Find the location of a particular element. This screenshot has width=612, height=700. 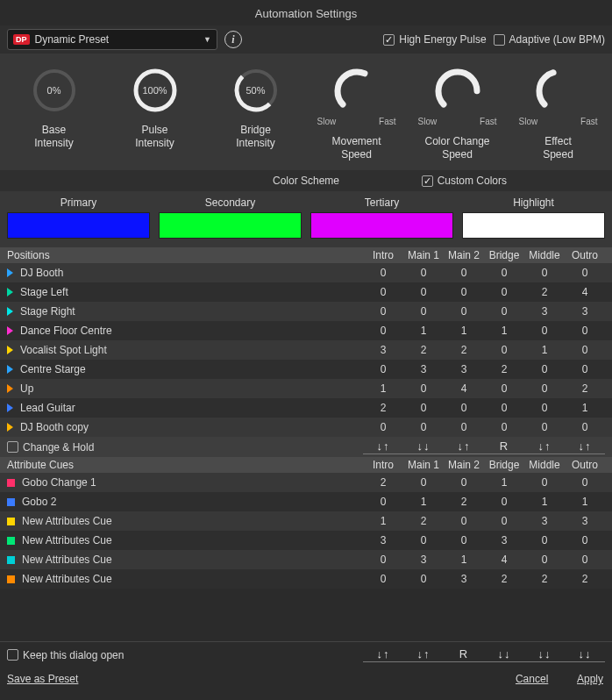

apply-button: Apply is located at coordinates (590, 679).